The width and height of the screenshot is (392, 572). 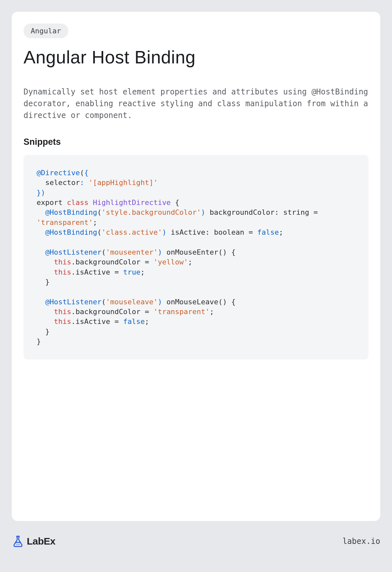 I want to click on code-token: selector, so click(x=58, y=182).